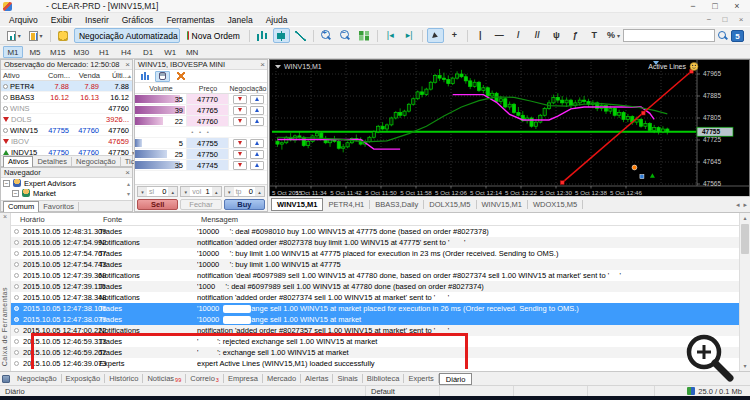 The height and width of the screenshot is (400, 750). What do you see at coordinates (538, 36) in the screenshot?
I see `channel-tool-button: //` at bounding box center [538, 36].